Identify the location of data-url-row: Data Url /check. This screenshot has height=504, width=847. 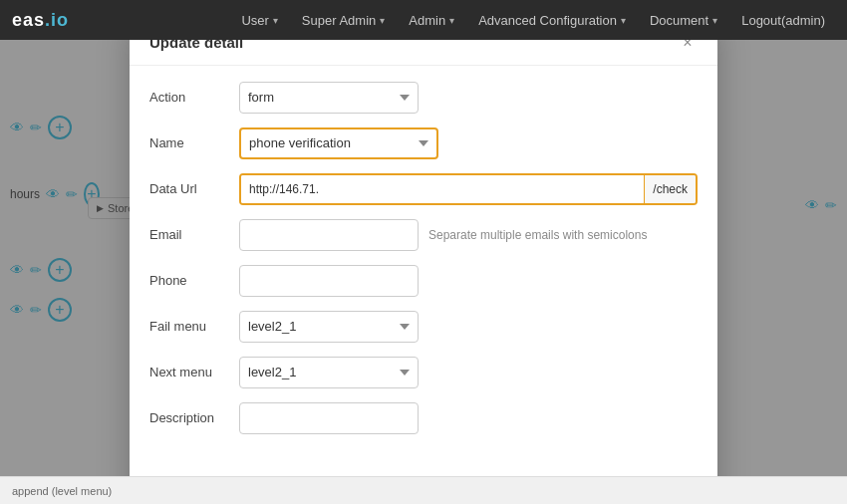
(424, 189).